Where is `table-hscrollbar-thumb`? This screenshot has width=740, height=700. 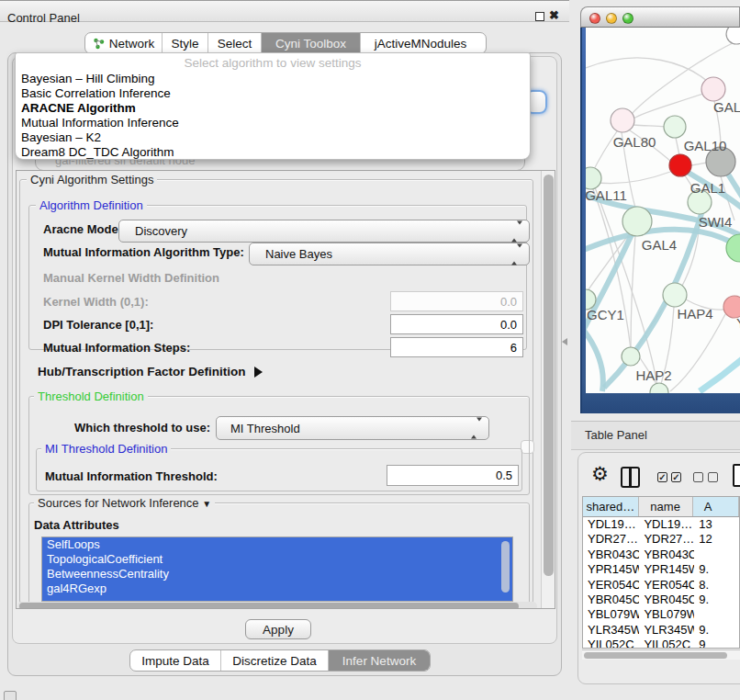
table-hscrollbar-thumb is located at coordinates (656, 656).